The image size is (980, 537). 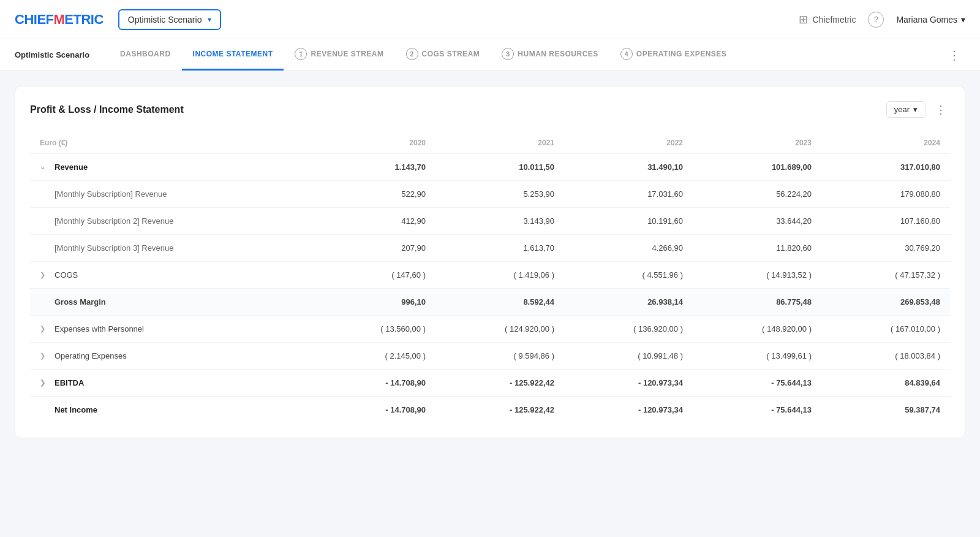 What do you see at coordinates (412, 54) in the screenshot?
I see `tab-cogs-stream-num: 2` at bounding box center [412, 54].